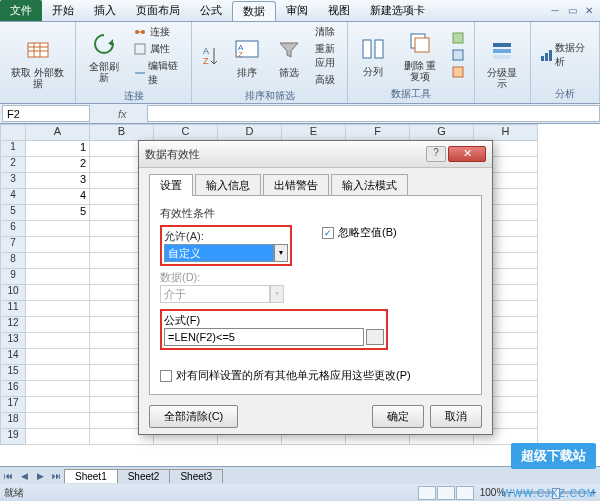 The height and width of the screenshot is (501, 600). Describe the element at coordinates (58, 181) in the screenshot. I see `cell: 3` at that location.